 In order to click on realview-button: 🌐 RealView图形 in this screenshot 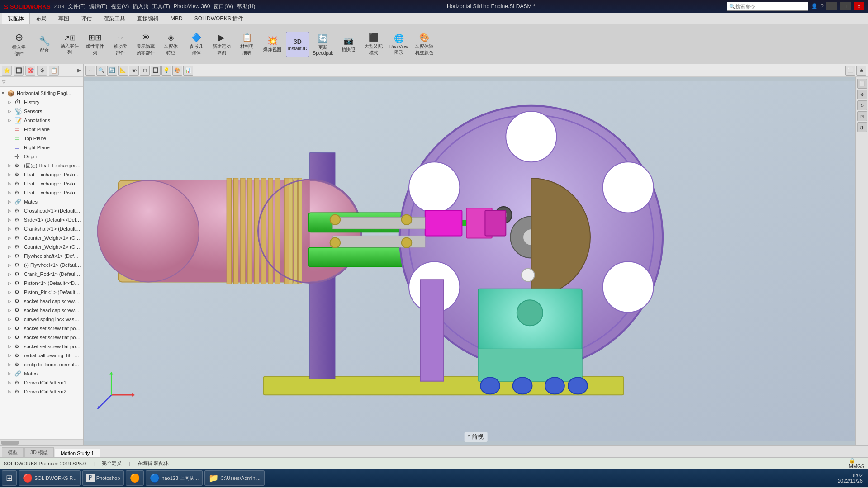, I will do `click(399, 44)`.